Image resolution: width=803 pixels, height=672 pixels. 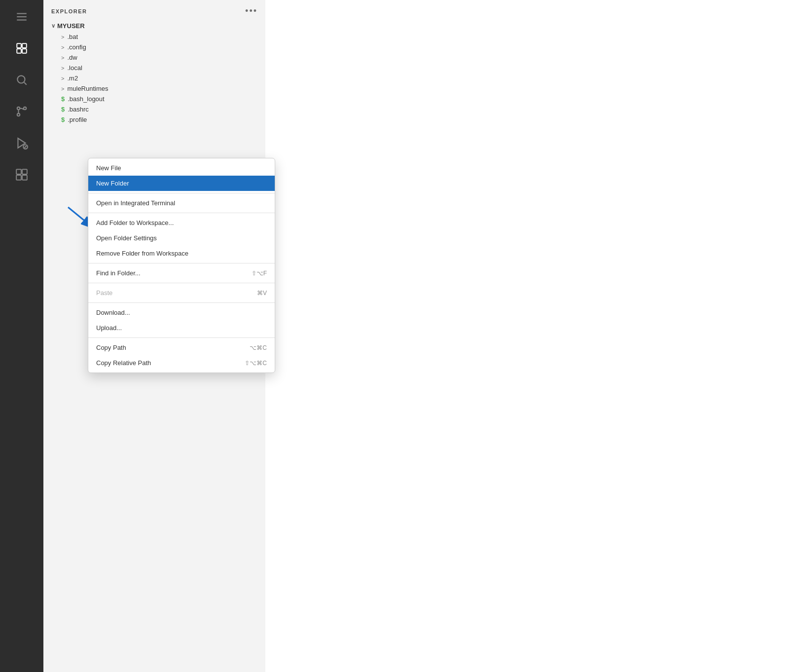 I want to click on menu-item-find-folder: Find in Folder... ⇧⌥F, so click(x=182, y=273).